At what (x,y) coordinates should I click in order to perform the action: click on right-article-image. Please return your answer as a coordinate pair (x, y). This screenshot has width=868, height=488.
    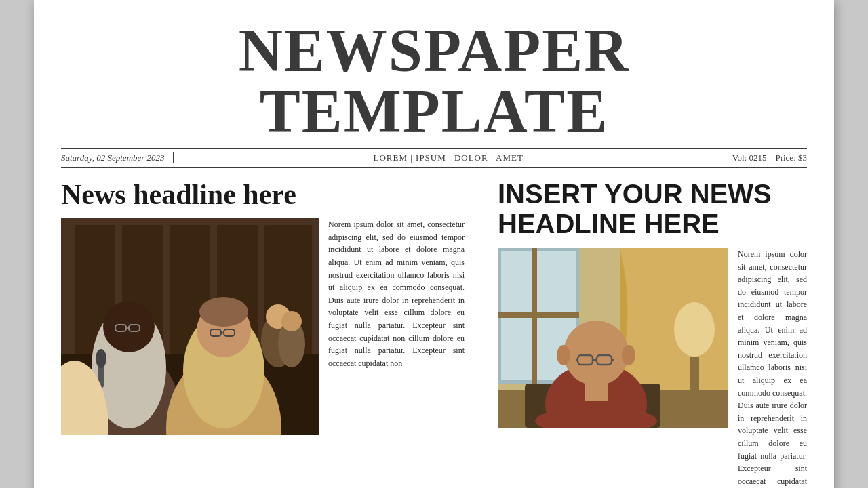
    Looking at the image, I should click on (613, 338).